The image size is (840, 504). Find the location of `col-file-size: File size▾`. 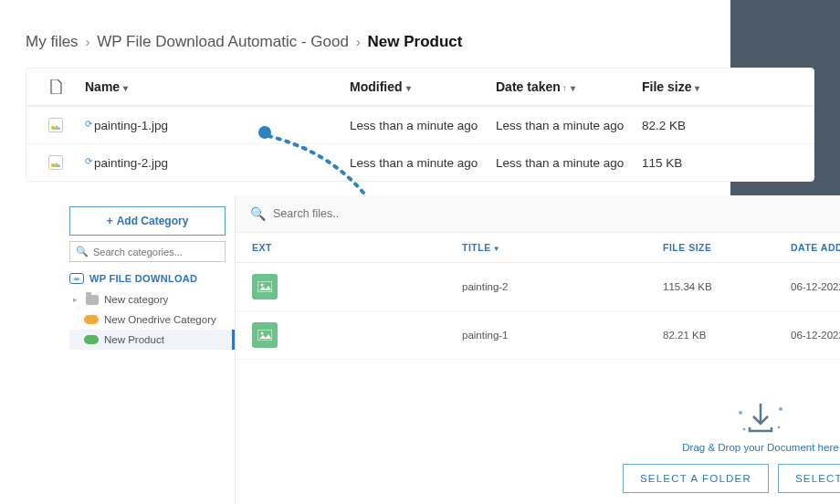

col-file-size: File size▾ is located at coordinates (687, 87).